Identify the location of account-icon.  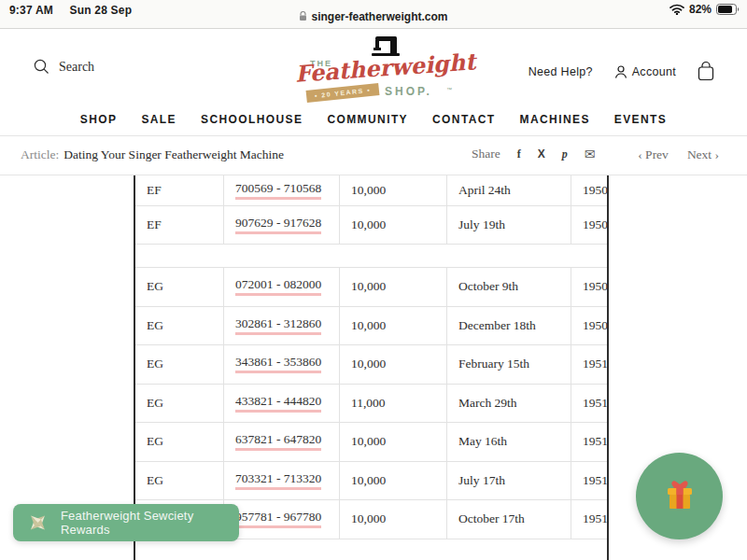
(621, 72).